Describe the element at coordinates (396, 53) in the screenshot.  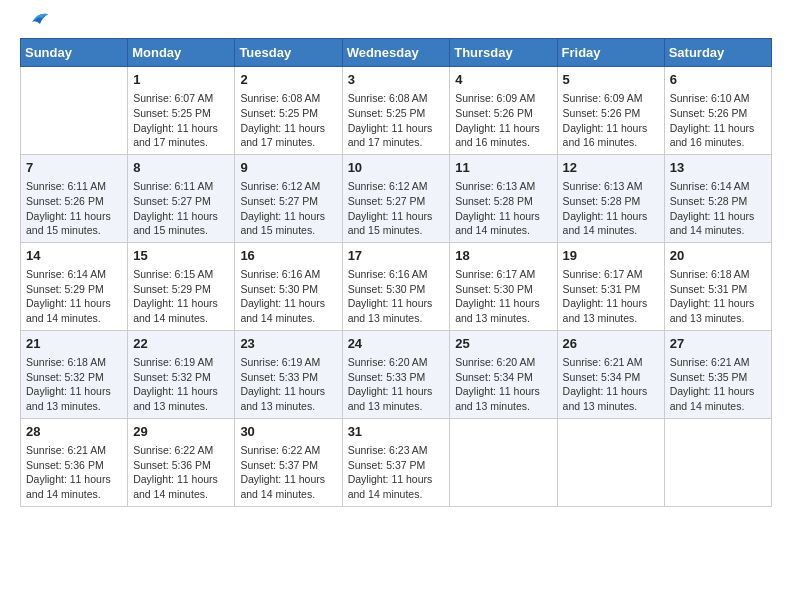
I see `calendar-header-row: SundayMondayTuesdayWednesdayThursdayFrid…` at that location.